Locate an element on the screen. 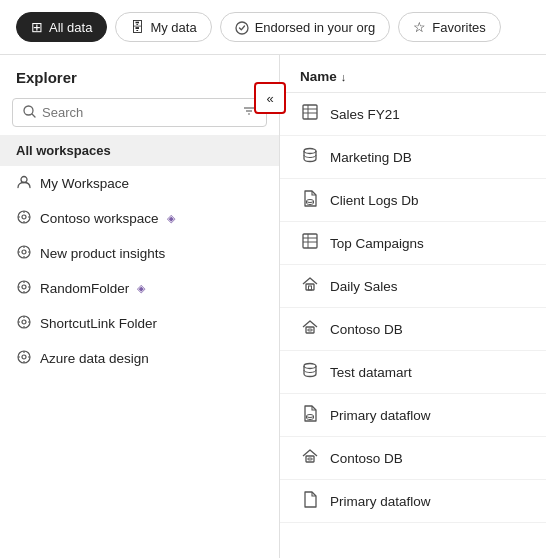 This screenshot has width=546, height=560. file-db2-icon is located at coordinates (310, 415).